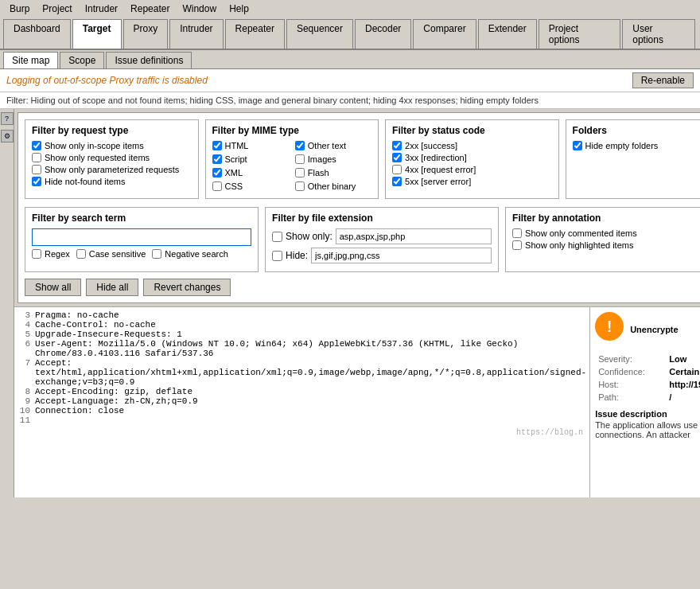 Image resolution: width=700 pixels, height=589 pixels. I want to click on status-3xx-label: 3xx [redirection], so click(436, 158).